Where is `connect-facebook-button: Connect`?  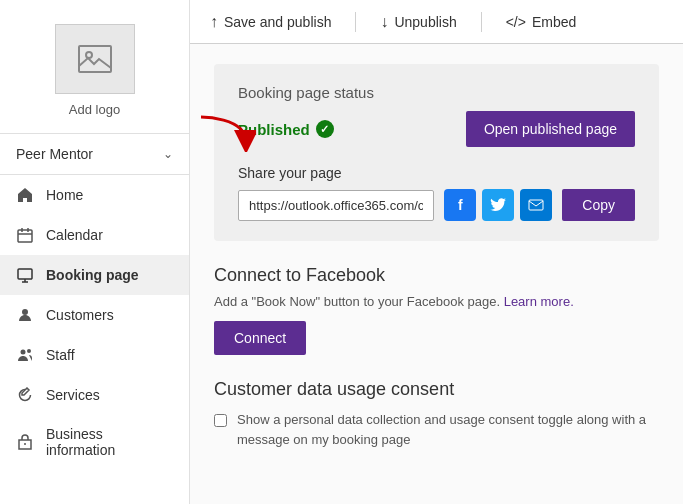 connect-facebook-button: Connect is located at coordinates (260, 338).